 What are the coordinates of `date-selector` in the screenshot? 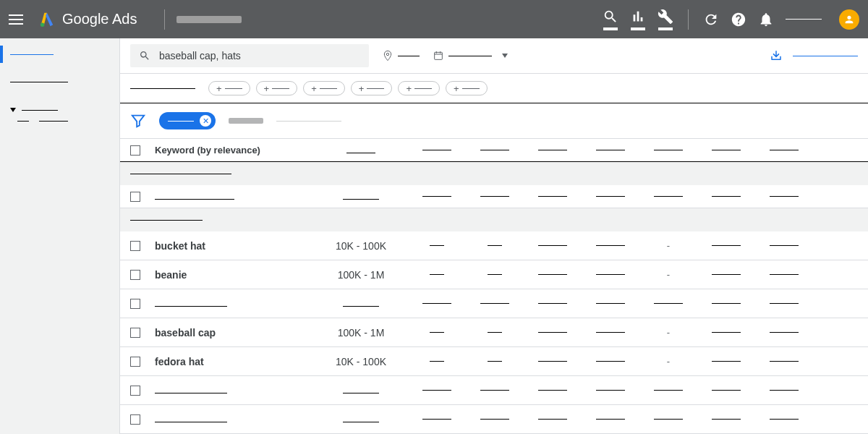 It's located at (470, 56).